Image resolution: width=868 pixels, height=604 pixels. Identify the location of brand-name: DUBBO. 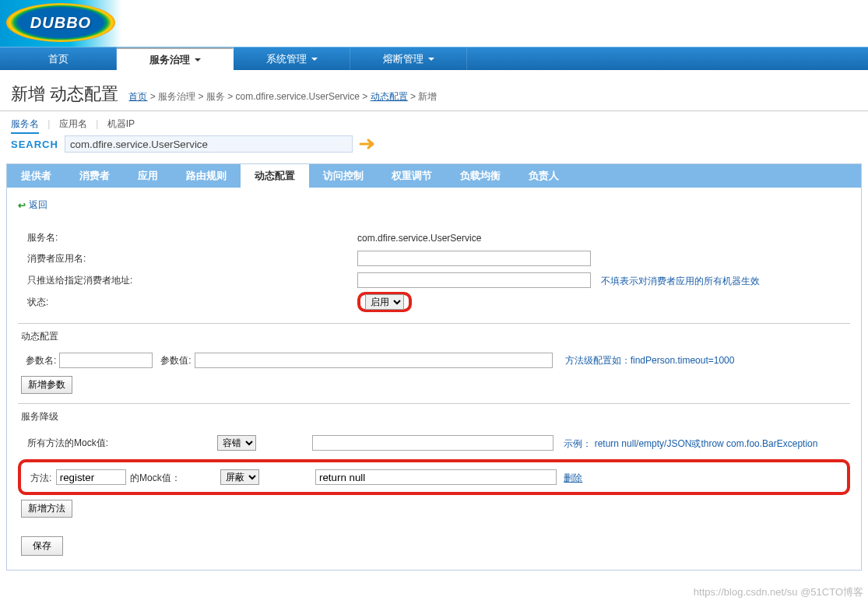
(61, 23).